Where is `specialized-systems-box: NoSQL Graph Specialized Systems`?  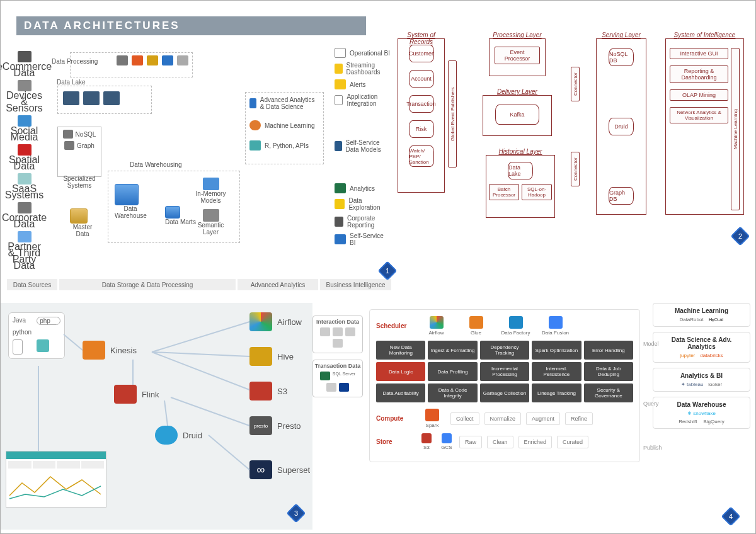
specialized-systems-box: NoSQL Graph Specialized Systems is located at coordinates (79, 152).